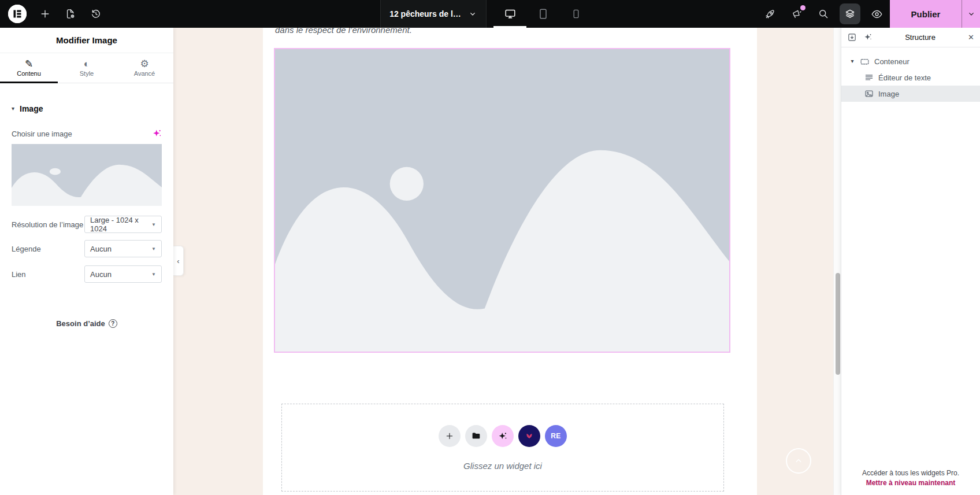 This screenshot has height=495, width=980. Describe the element at coordinates (87, 224) in the screenshot. I see `resolution-field-row: Résolution de l’image Large - 1024 x 102…` at that location.